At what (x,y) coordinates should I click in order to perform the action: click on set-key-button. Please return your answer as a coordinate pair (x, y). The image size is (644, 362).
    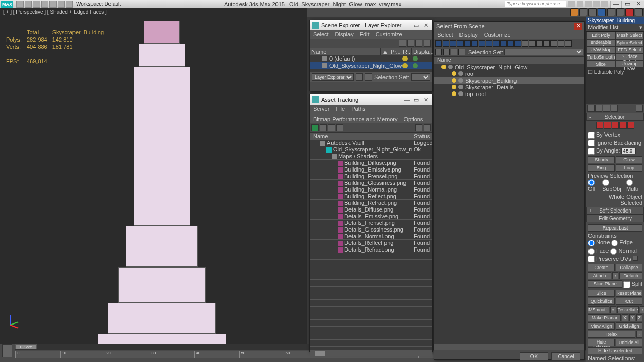
    Looking at the image, I should click on (7, 351).